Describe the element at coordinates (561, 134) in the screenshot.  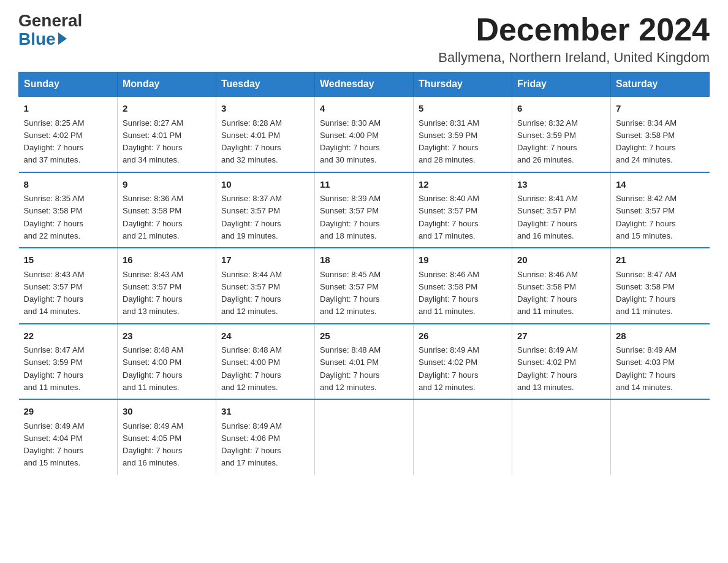
I see `day-cell: 6 Sunrise: 8:32 AMSunset: 3:59 PMDayligh…` at that location.